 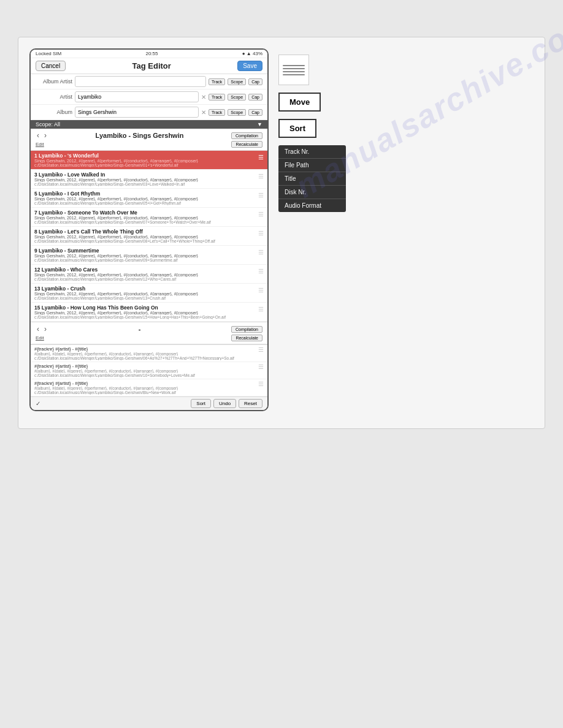 I want to click on time-label: 20:55, so click(x=152, y=54).